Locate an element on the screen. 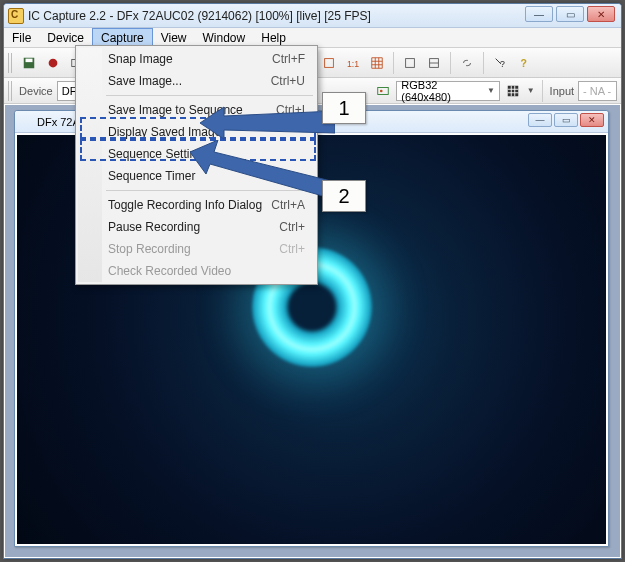 This screenshot has height=562, width=625. inner-minimize-button: — is located at coordinates (540, 120).